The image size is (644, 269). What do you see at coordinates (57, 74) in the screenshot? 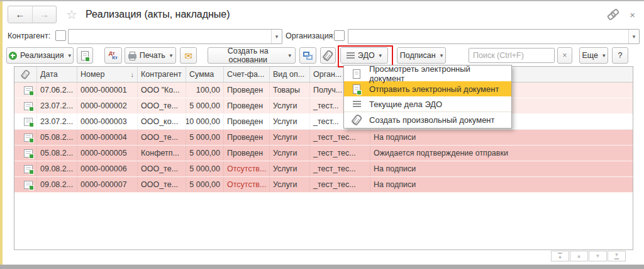
I see `header-date: Дата` at bounding box center [57, 74].